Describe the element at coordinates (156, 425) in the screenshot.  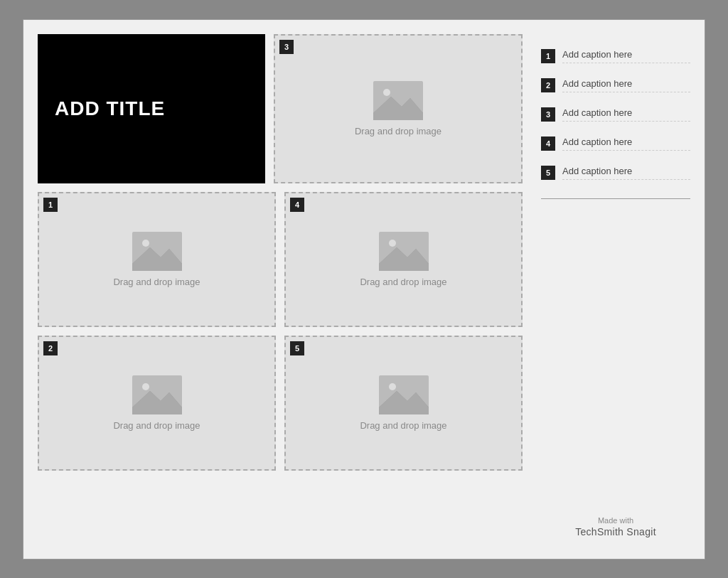
I see `slot-label-2: Drag and drop image` at that location.